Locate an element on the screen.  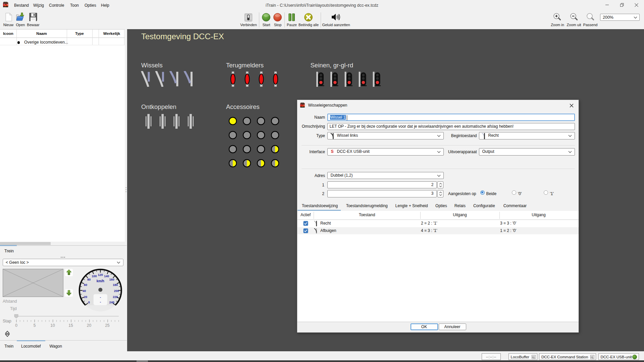
svg-text: 240 is located at coordinates (112, 302).